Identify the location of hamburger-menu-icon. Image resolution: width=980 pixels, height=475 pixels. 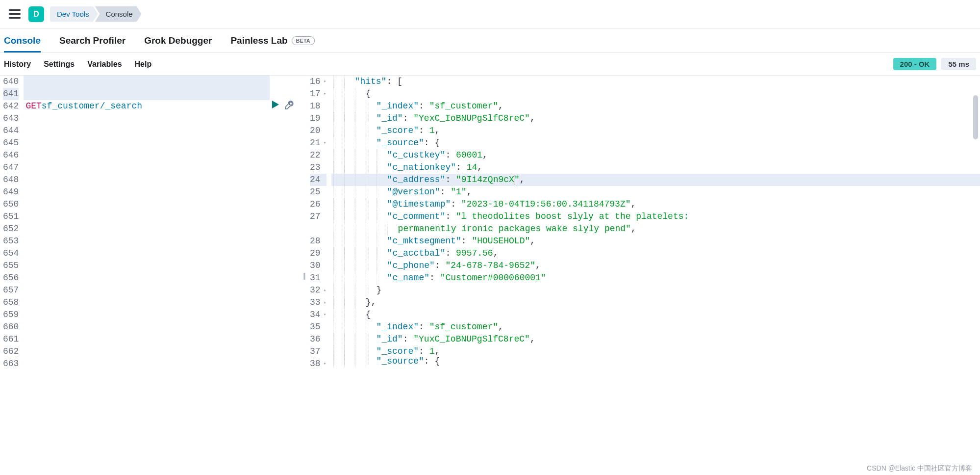
(15, 14).